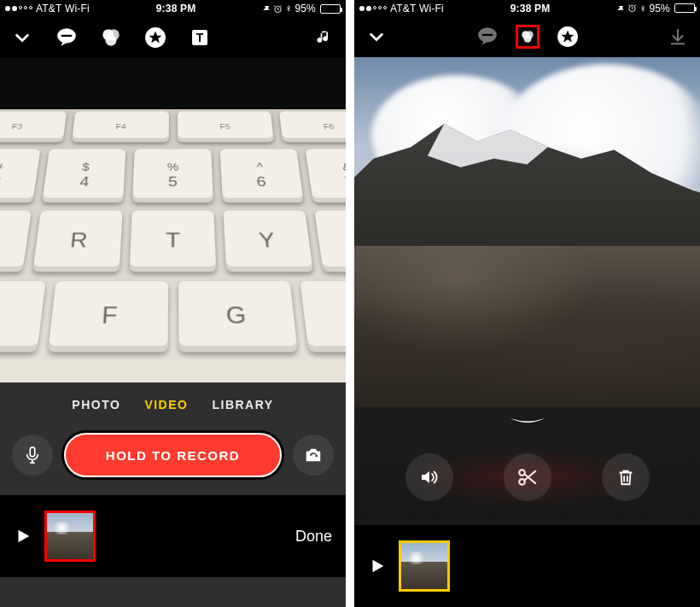 This screenshot has width=700, height=607. What do you see at coordinates (15, 242) in the screenshot?
I see `key-e: E` at bounding box center [15, 242].